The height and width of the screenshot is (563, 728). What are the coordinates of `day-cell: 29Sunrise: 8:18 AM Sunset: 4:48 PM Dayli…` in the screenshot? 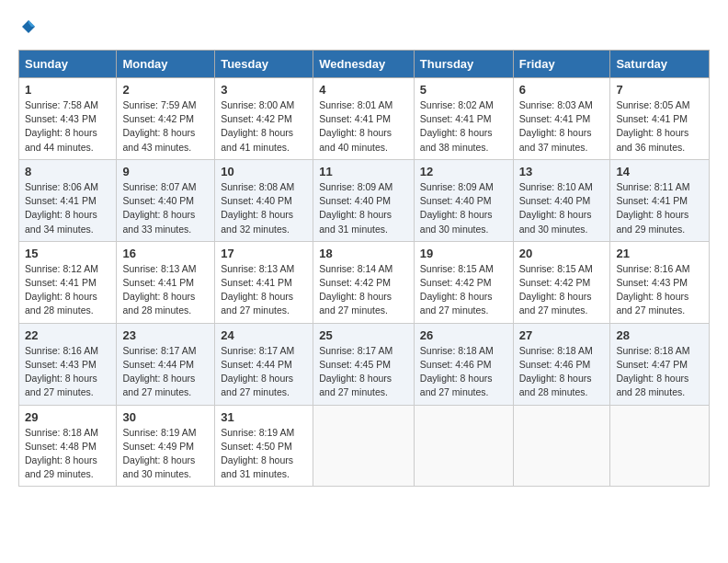 It's located at (68, 445).